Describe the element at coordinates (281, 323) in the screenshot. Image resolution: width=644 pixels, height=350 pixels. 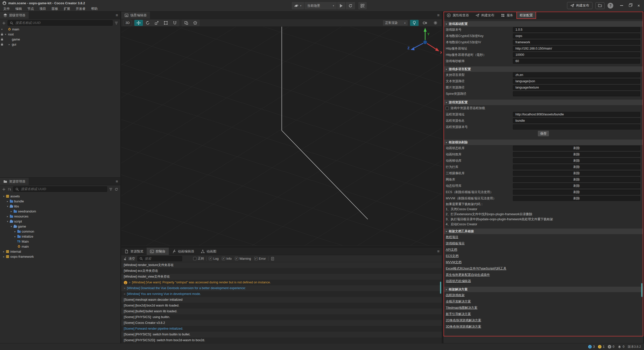
I see `console-log-row: [Scene] Cocos Creator v3.8.2` at that location.